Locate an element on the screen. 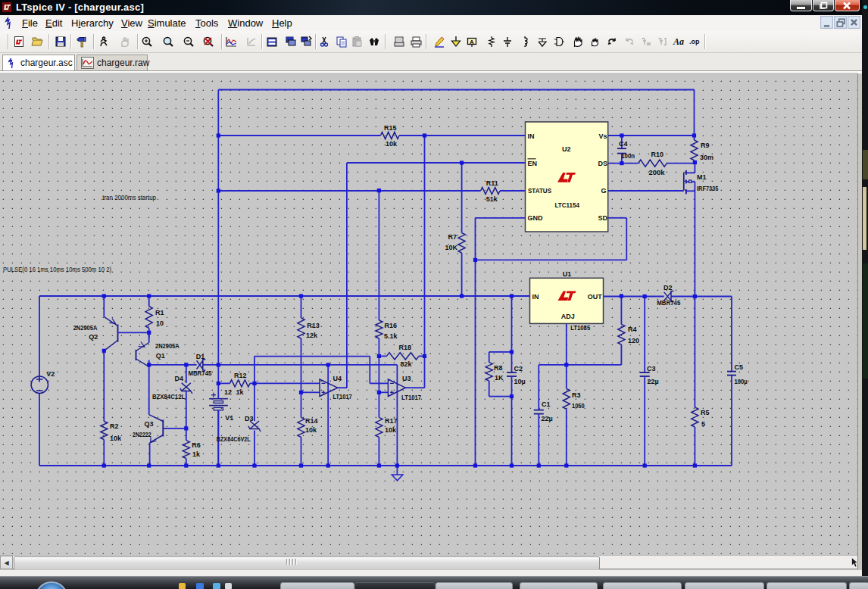  svg-text: 100µ is located at coordinates (741, 382).